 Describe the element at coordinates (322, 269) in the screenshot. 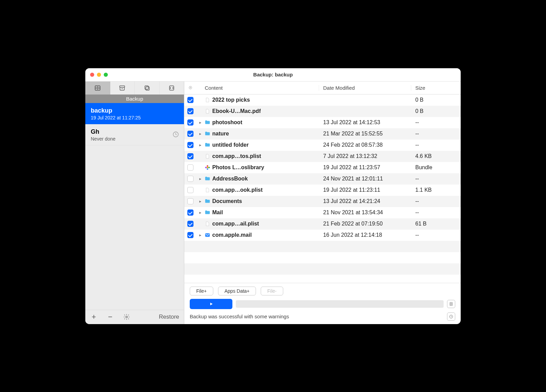

I see `blank-row` at that location.